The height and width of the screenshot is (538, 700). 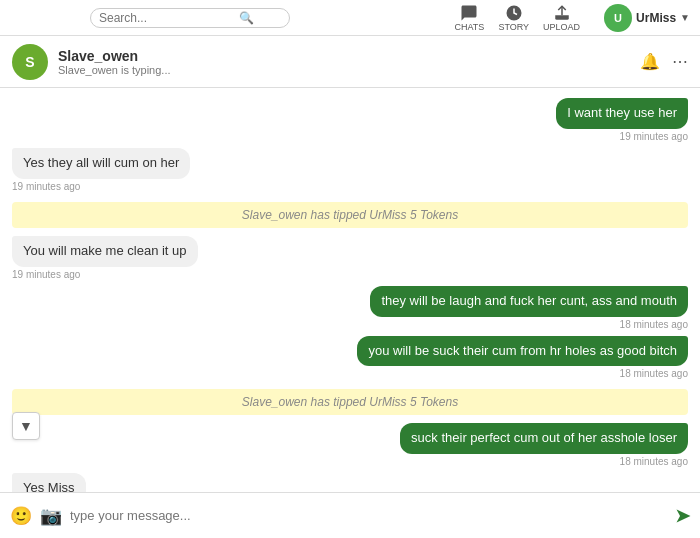 I want to click on chat-user-info: Slave_owen Slave_owen is typing..., so click(x=349, y=62).